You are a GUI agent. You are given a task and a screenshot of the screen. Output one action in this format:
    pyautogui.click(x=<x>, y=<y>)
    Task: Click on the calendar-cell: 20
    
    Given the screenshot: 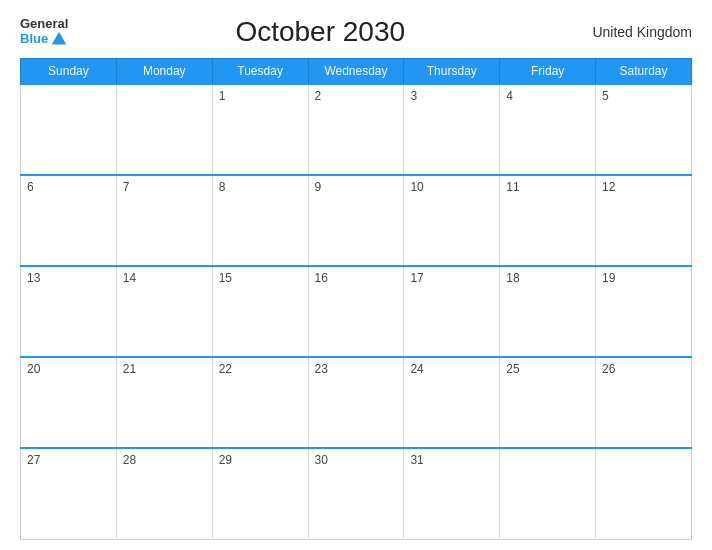 What is the action you would take?
    pyautogui.click(x=69, y=402)
    